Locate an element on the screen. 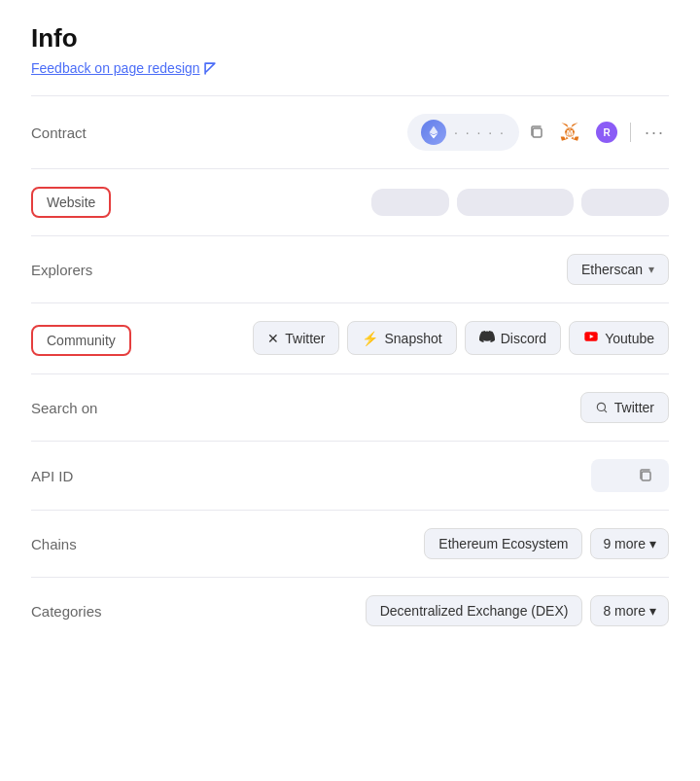 This screenshot has width=700, height=781. community-row: Community ✕ Twitter ⚡ Snapshot Discord is located at coordinates (350, 338).